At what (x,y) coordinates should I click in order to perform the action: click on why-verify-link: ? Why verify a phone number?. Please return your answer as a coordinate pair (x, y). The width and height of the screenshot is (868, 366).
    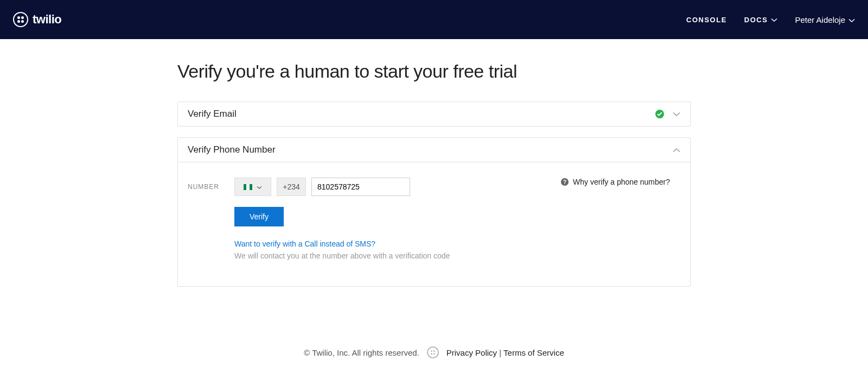
    Looking at the image, I should click on (621, 182).